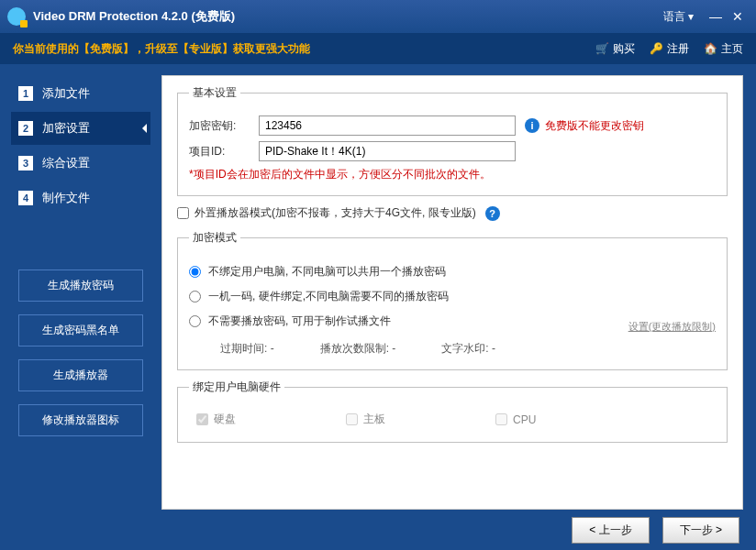  What do you see at coordinates (525, 420) in the screenshot?
I see `cpu-label: CPU` at bounding box center [525, 420].